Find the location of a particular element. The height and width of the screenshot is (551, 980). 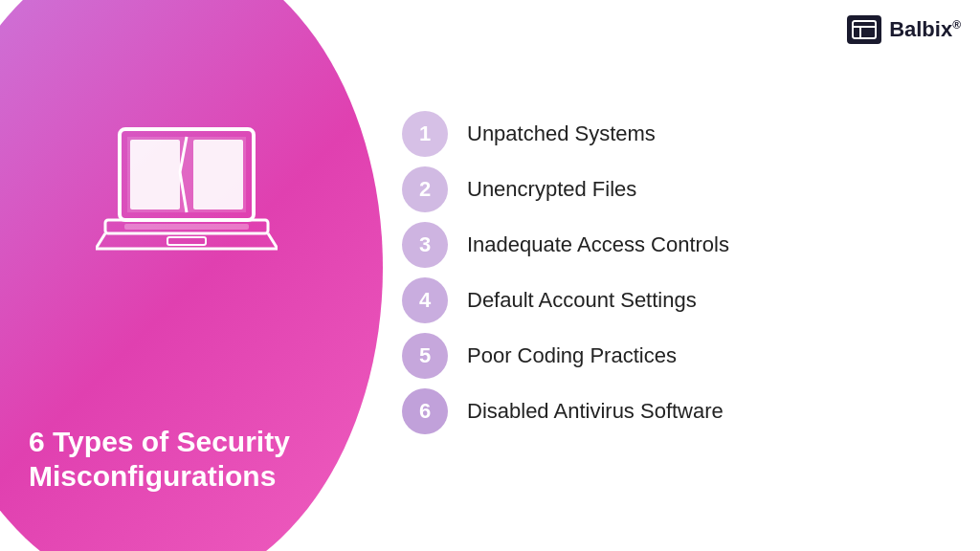

list-item: 5Poor Coding Practices is located at coordinates (672, 356).